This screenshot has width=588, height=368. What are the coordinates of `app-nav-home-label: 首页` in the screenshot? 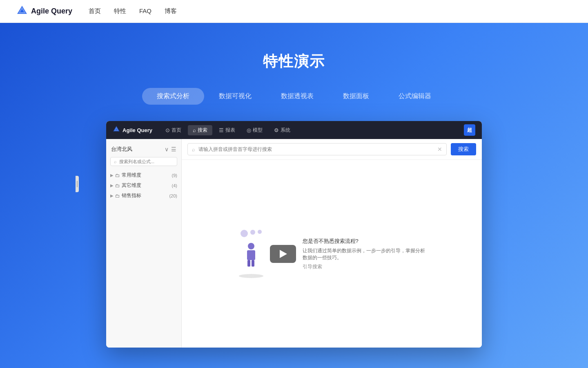 It's located at (176, 130).